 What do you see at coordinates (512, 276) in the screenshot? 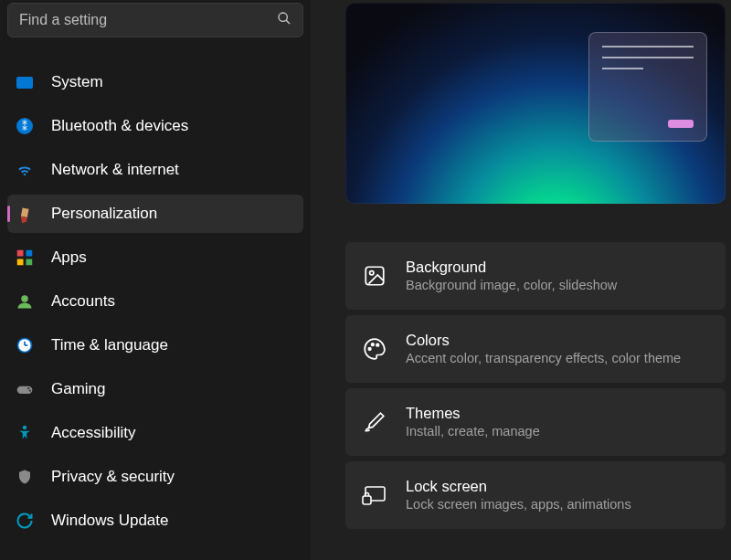
I see `card-text: Background Background image, color, slid…` at bounding box center [512, 276].